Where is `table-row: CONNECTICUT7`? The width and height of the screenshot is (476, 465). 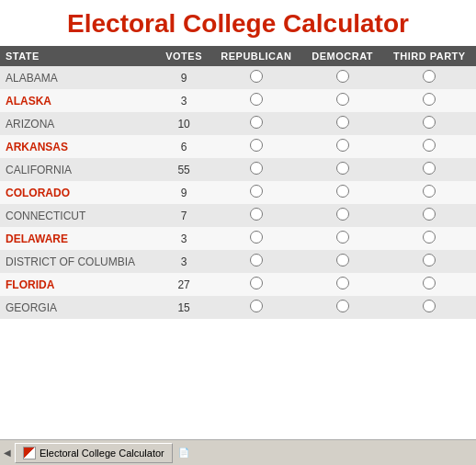 table-row: CONNECTICUT7 is located at coordinates (238, 215).